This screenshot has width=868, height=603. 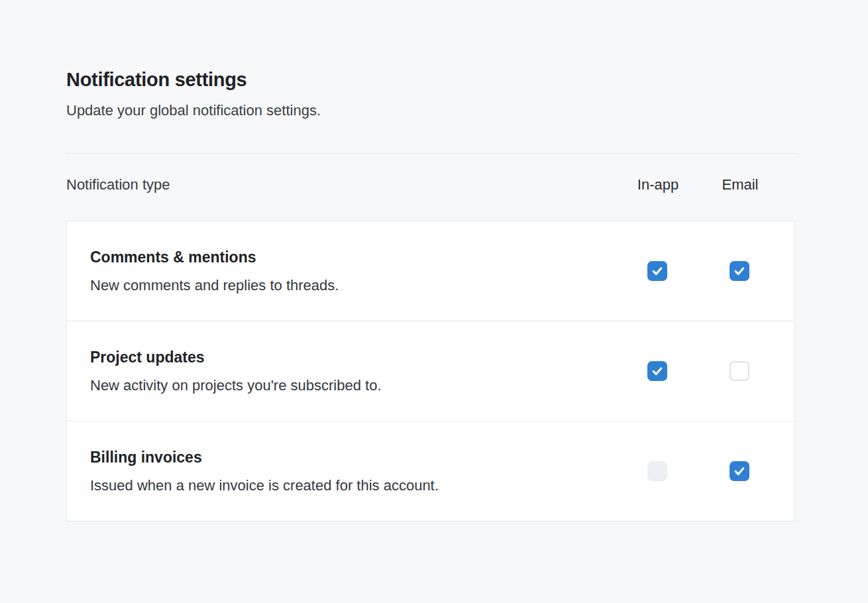 I want to click on column-header-notification-type: Notification type, so click(x=342, y=185).